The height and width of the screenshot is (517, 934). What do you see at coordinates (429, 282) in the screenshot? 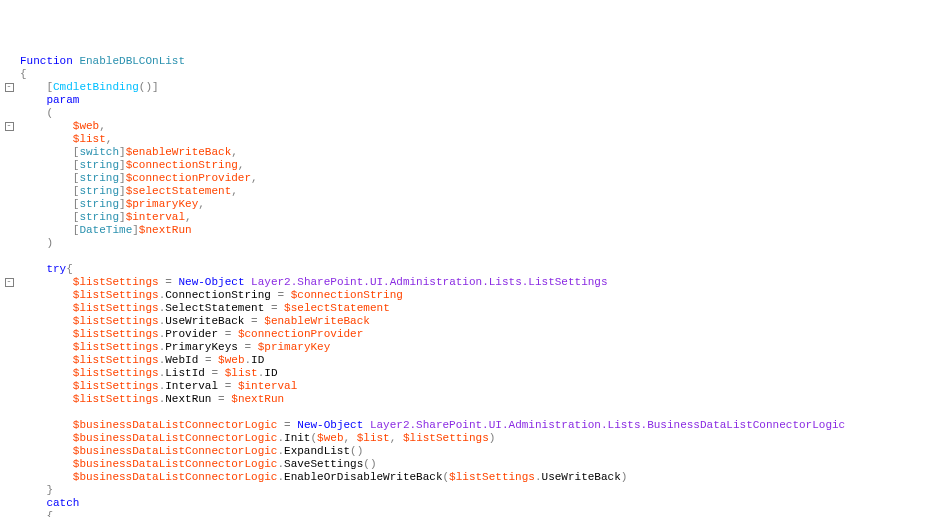
I see `type-listsettings: Layer2.SharePoint.UI.Administration.List…` at bounding box center [429, 282].